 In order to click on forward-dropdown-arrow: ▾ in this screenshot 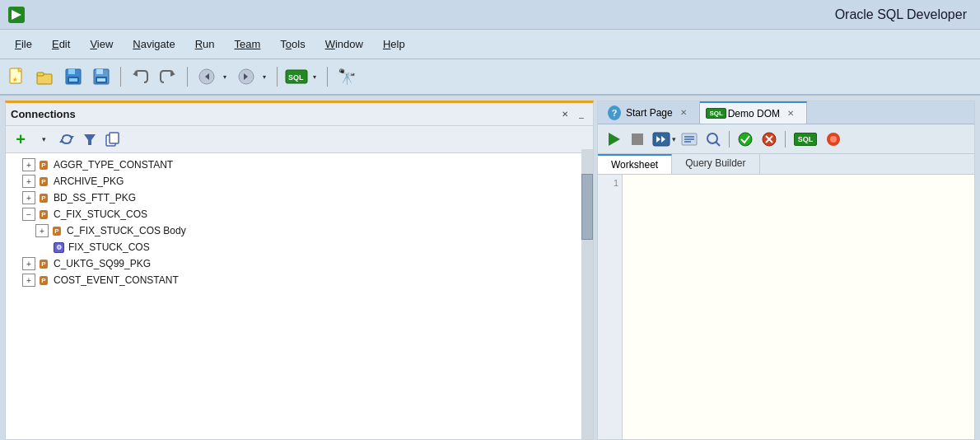, I will do `click(264, 77)`.